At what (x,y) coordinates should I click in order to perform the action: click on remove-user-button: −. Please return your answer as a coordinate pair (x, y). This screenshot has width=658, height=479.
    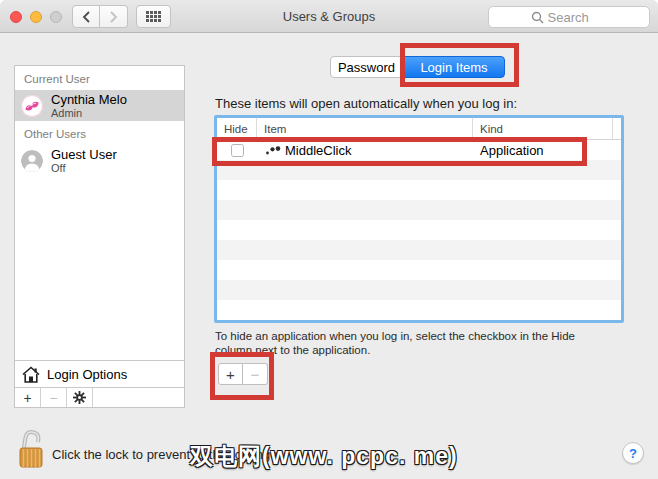
    Looking at the image, I should click on (54, 398).